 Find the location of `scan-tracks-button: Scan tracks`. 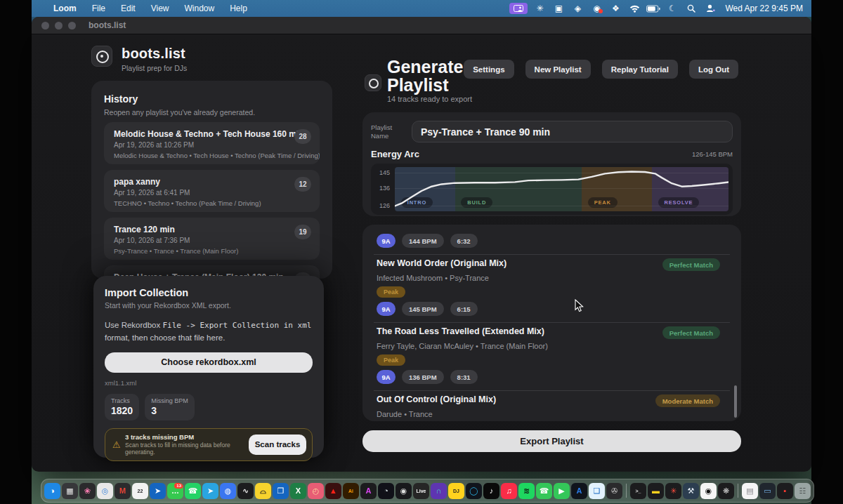

scan-tracks-button: Scan tracks is located at coordinates (277, 445).